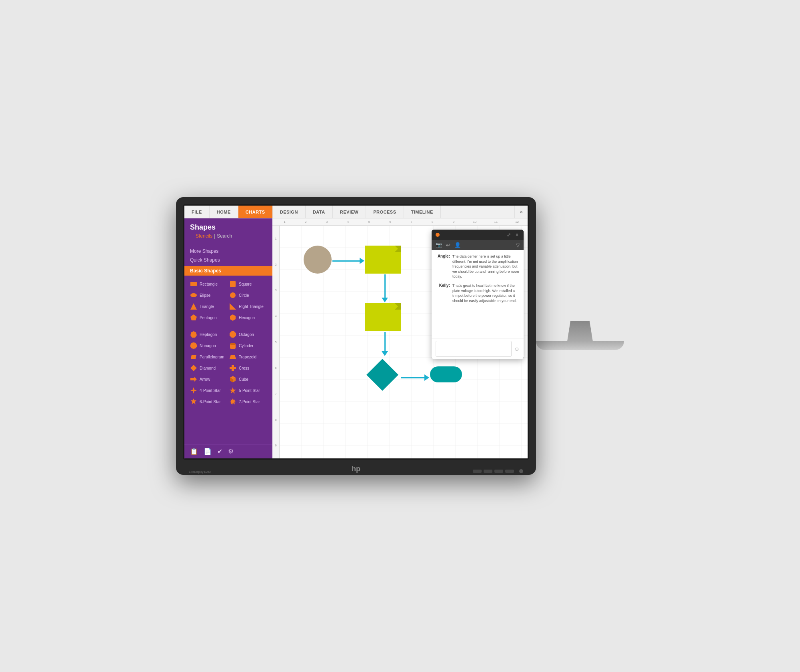 The height and width of the screenshot is (672, 800). What do you see at coordinates (276, 342) in the screenshot?
I see `ruler-v-5: 5` at bounding box center [276, 342].